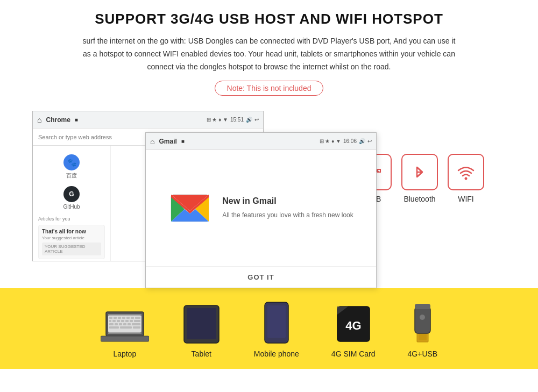 The height and width of the screenshot is (392, 538). I want to click on github-app: G GitHub, so click(72, 198).